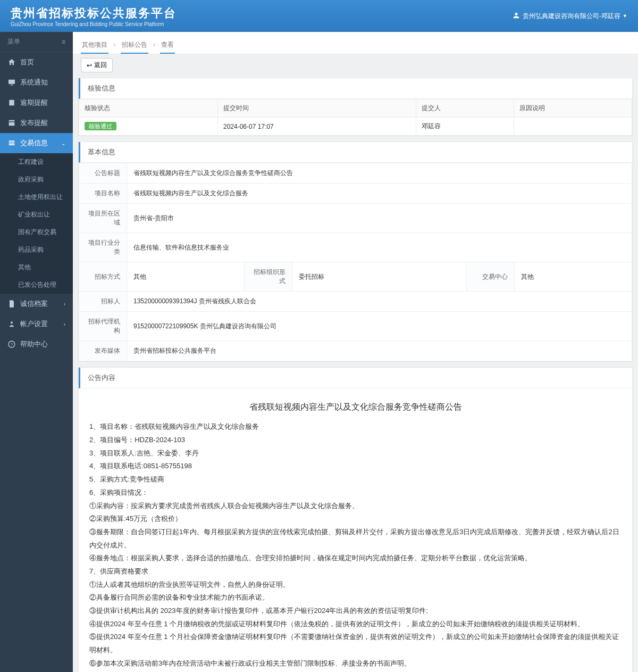 The height and width of the screenshot is (672, 638). What do you see at coordinates (355, 538) in the screenshot?
I see `notice-line: ③服务期限：自合同签订日起1年内。每月根据采购方提供的宣传线索完成拍摄、剪辑及样…` at bounding box center [355, 538].